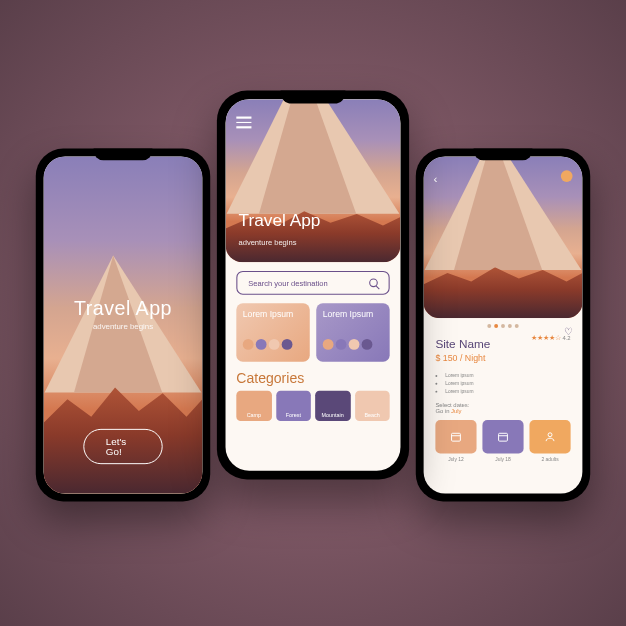 The image size is (626, 626). Describe the element at coordinates (124, 324) in the screenshot. I see `splash-screen: Travel App adventure begins Let's Go!` at that location.